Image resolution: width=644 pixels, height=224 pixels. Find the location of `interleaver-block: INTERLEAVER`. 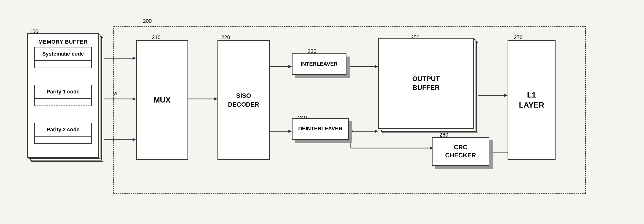

interleaver-block: INTERLEAVER is located at coordinates (319, 64).